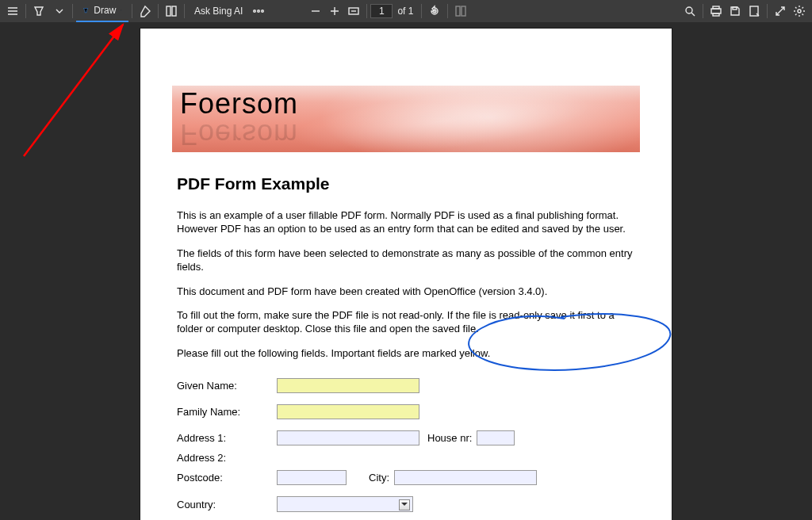  Describe the element at coordinates (219, 11) in the screenshot. I see `ask-bing-label: Ask Bing AI` at that location.